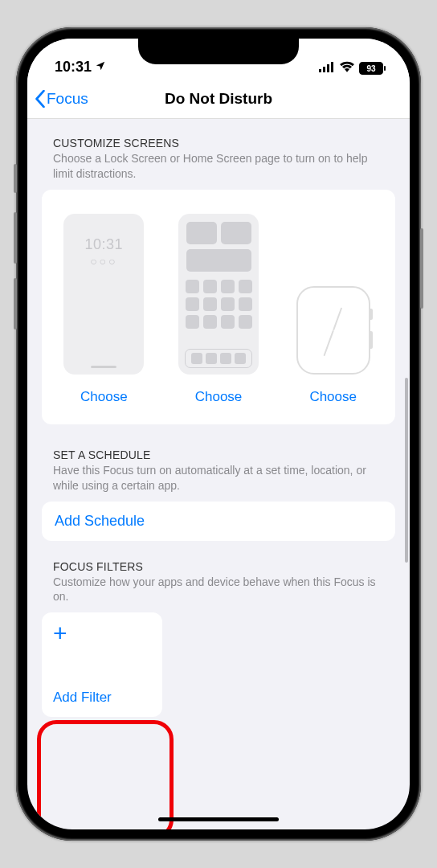 This screenshot has width=437, height=868. I want to click on back-label: Focus, so click(67, 99).